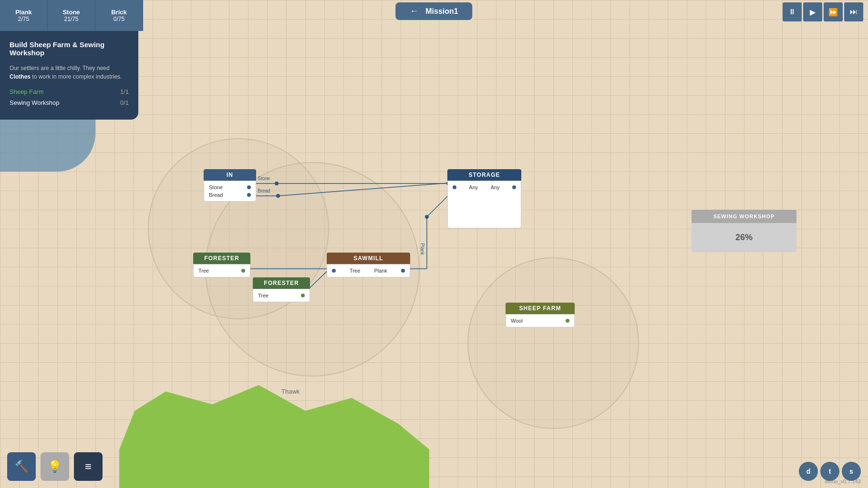  Describe the element at coordinates (69, 75) in the screenshot. I see `sidebar-panel: Build Sheep Farm & Sewing Workshop Our s…` at that location.